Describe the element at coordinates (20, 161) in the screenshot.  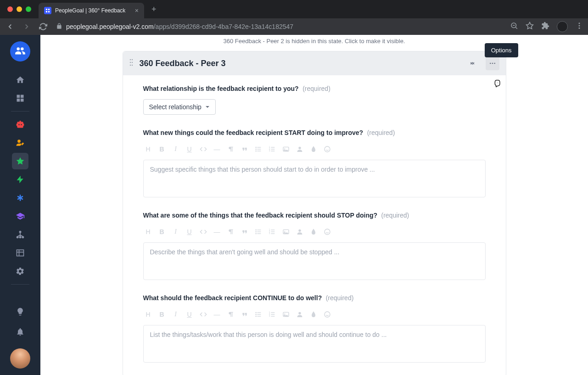
I see `sidebar-item-feedback` at that location.